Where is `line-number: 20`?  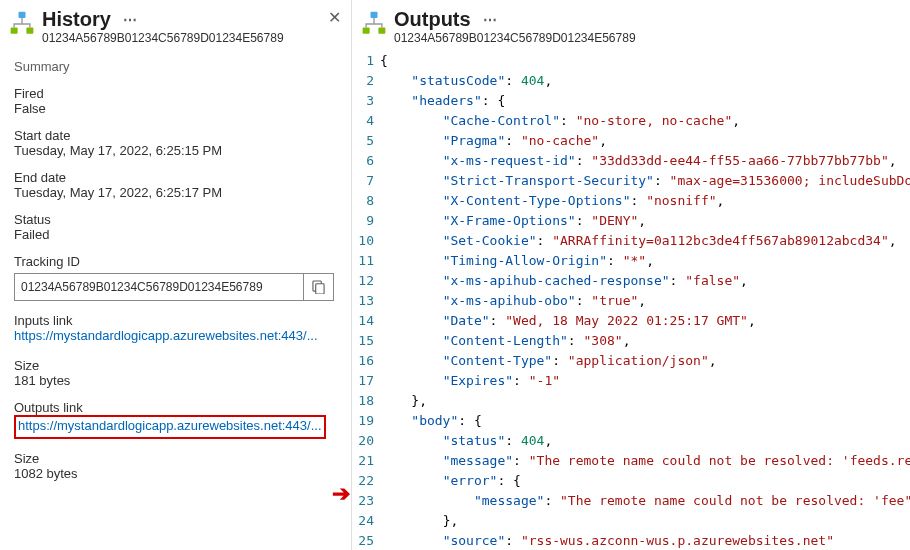 line-number: 20 is located at coordinates (366, 441).